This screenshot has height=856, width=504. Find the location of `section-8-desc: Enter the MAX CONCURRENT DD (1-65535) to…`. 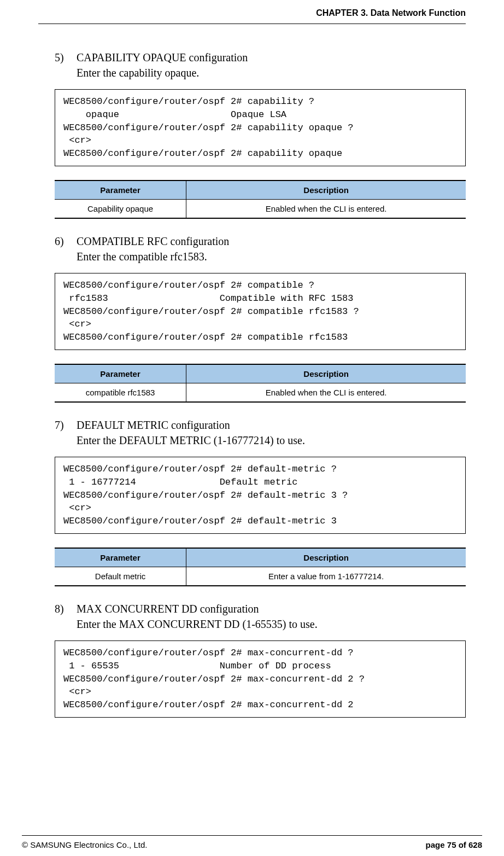

section-8-desc: Enter the MAX CONCURRENT DD (1-65535) to… is located at coordinates (271, 625).